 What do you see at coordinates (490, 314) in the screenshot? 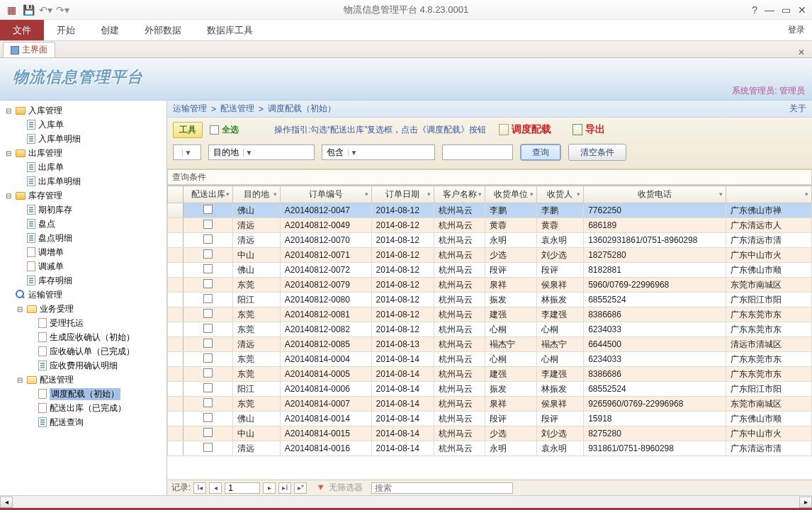
I see `table-row: 东莞A20140812-00812014-08-12杭州马云建强李建强83866…` at bounding box center [490, 314].